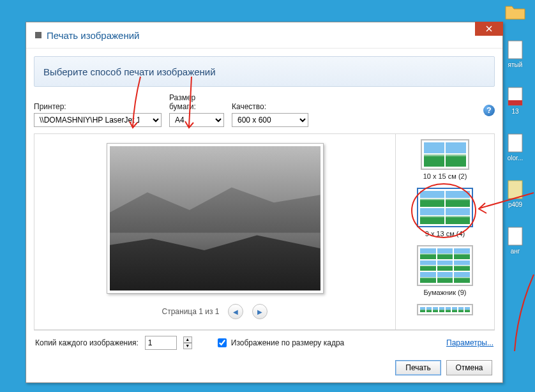 Image resolution: width=535 pixels, height=392 pixels. What do you see at coordinates (445, 213) in the screenshot?
I see `layout-9x13: 9 x 13 см (4)` at bounding box center [445, 213].